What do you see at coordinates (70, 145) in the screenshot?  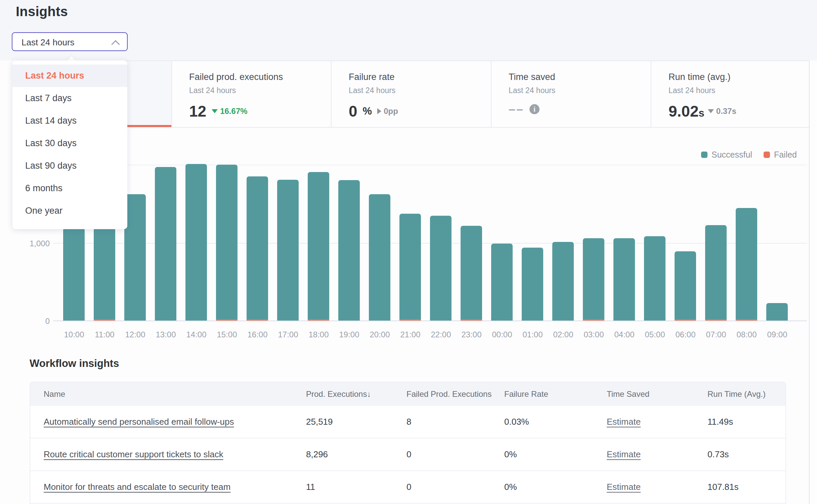 I see `time-range-dropdown-menu: Last 24 hoursLast 7 daysLast 14 daysLast…` at bounding box center [70, 145].